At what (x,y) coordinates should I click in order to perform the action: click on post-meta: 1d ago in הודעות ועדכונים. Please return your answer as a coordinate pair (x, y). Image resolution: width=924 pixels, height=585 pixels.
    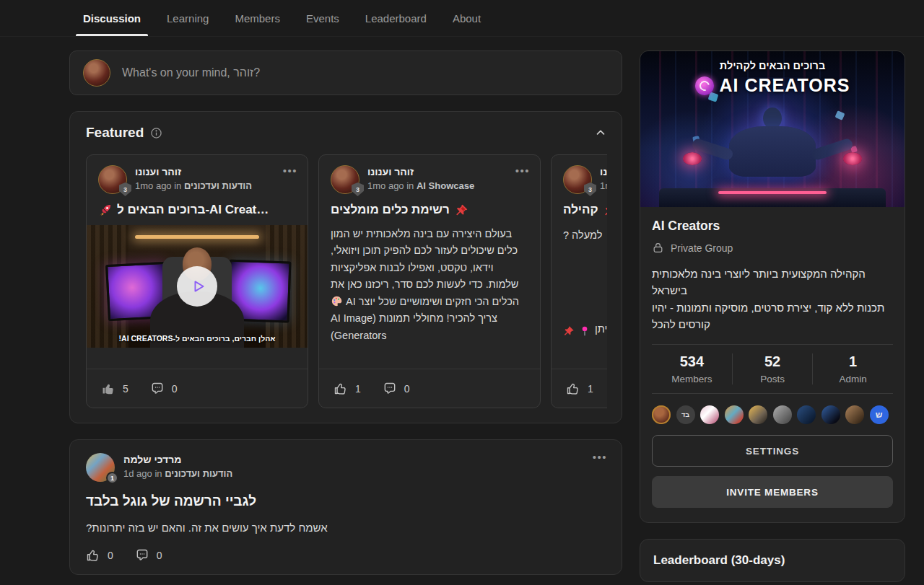
    Looking at the image, I should click on (178, 473).